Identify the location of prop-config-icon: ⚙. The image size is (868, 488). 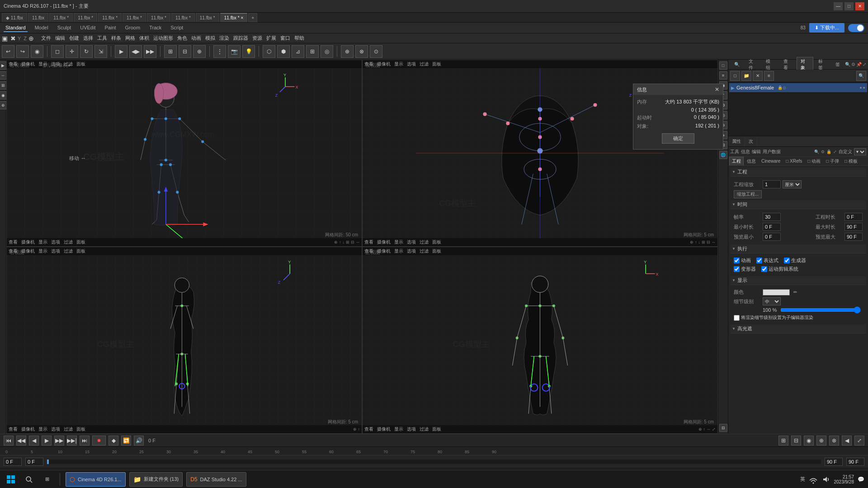
(823, 152).